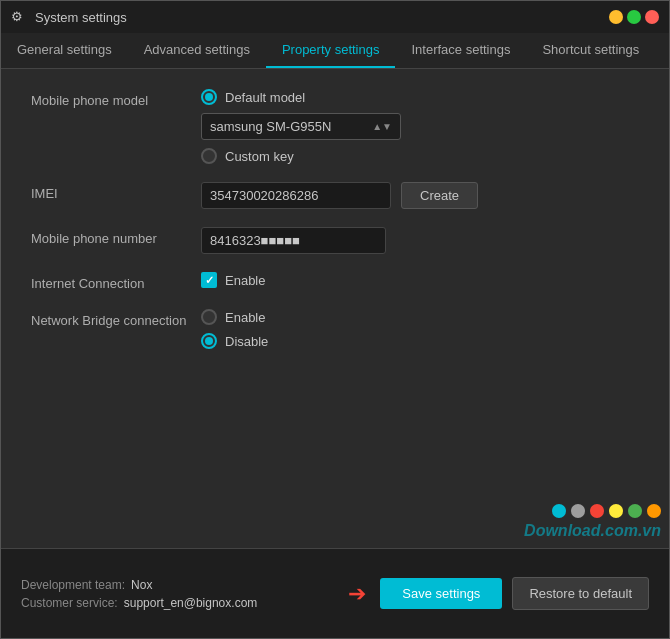 This screenshot has width=670, height=639. Describe the element at coordinates (634, 17) in the screenshot. I see `window-controls` at that location.